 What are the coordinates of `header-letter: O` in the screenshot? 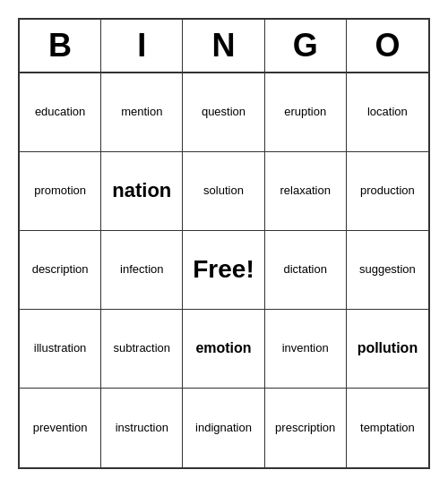 It's located at (387, 46).